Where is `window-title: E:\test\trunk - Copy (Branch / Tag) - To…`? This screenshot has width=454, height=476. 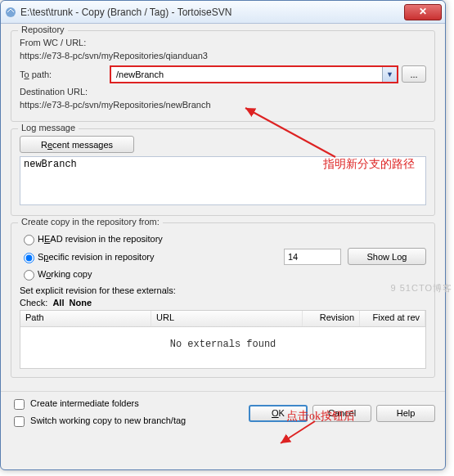 window-title: E:\test\trunk - Copy (Branch / Tag) - To… is located at coordinates (213, 12).